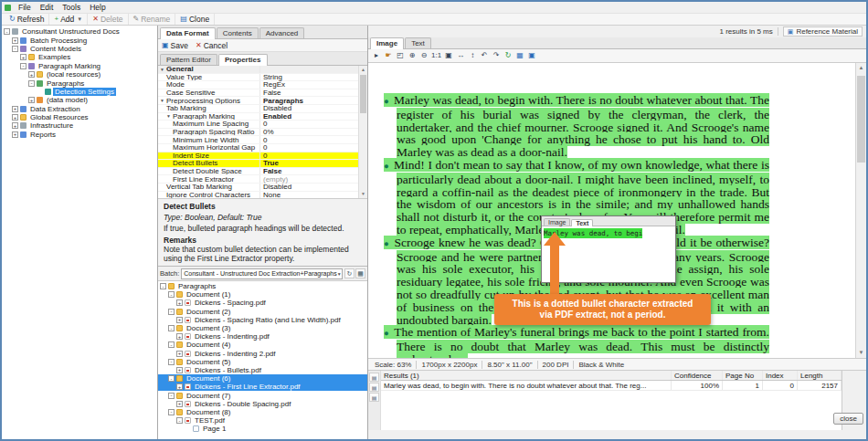  I want to click on property-row: Ignore Control CharactersNone, so click(263, 195).